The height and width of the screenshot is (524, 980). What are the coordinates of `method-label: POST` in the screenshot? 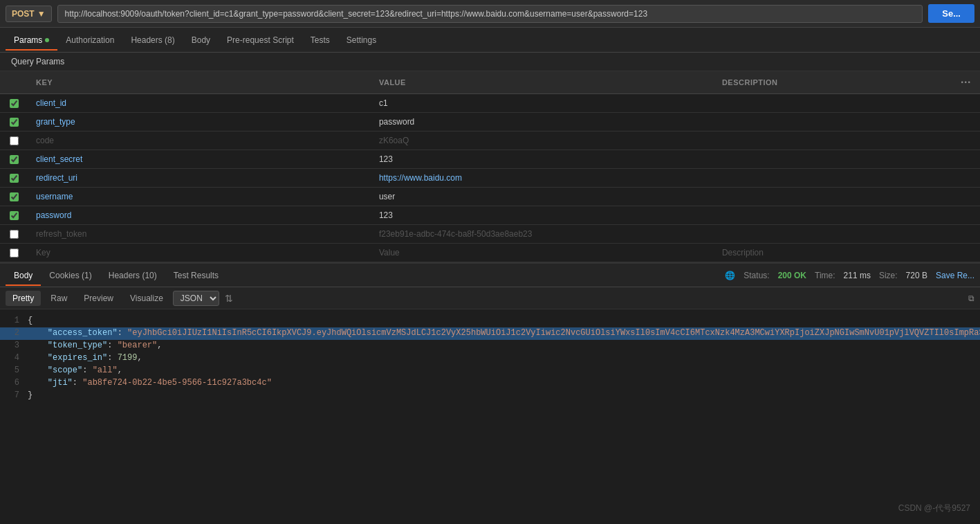 It's located at (24, 14).